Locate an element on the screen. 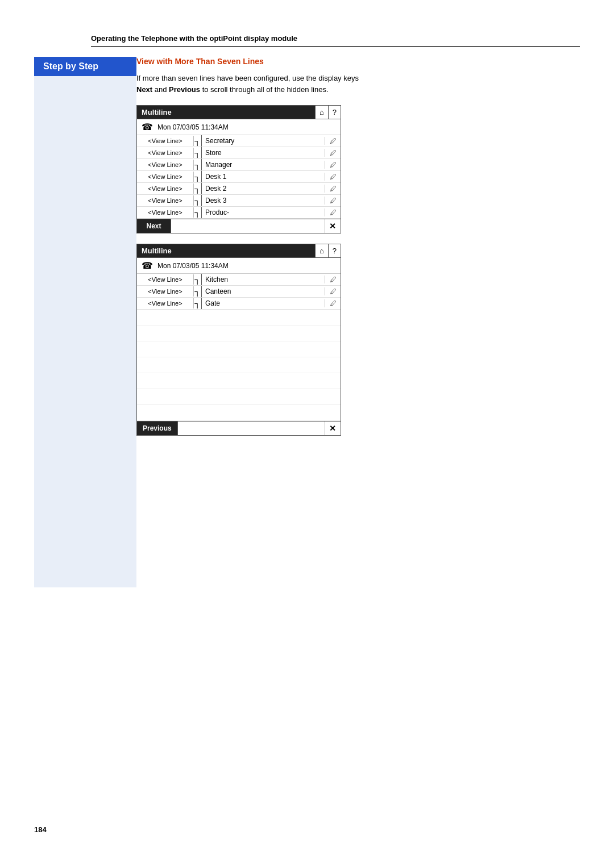  section-title: View with More Than Seven Lines is located at coordinates (358, 61).